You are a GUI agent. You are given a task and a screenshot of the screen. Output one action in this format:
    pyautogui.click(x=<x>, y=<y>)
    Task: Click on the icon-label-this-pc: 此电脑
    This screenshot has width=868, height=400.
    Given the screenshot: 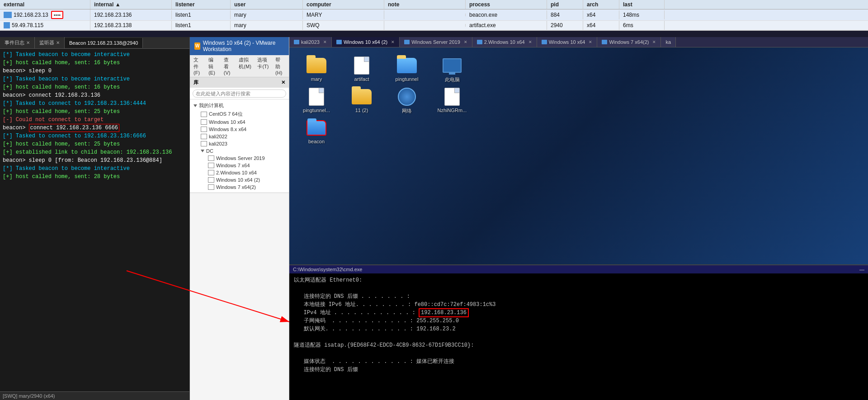 What is the action you would take?
    pyautogui.click(x=452, y=80)
    